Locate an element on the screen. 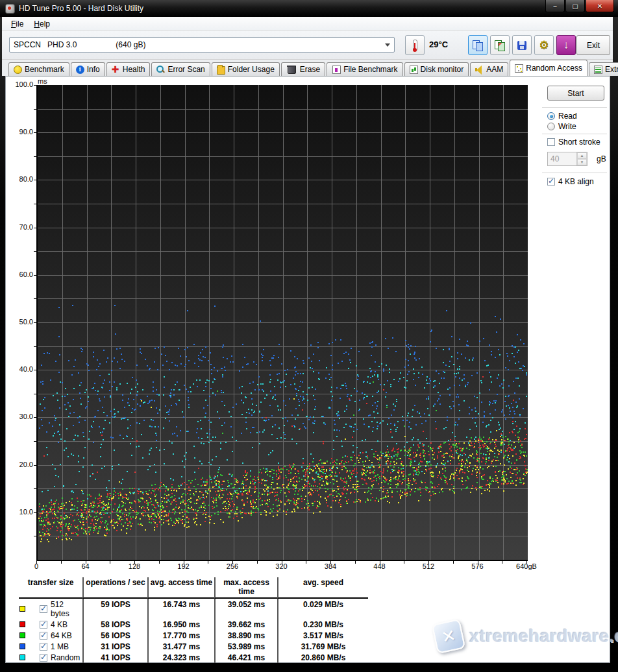 Image resolution: width=618 pixels, height=672 pixels. table-row: Random is located at coordinates (61, 658).